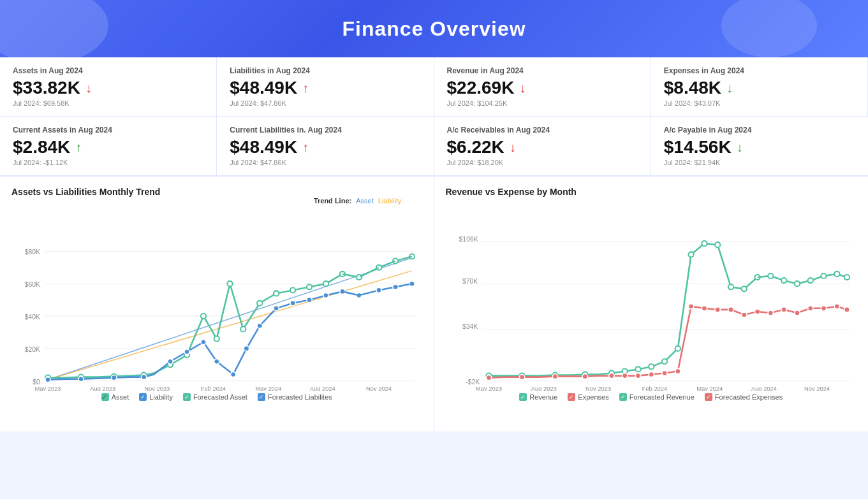 This screenshot has width=868, height=499. What do you see at coordinates (33, 284) in the screenshot?
I see `svg-text: $60K` at bounding box center [33, 284].